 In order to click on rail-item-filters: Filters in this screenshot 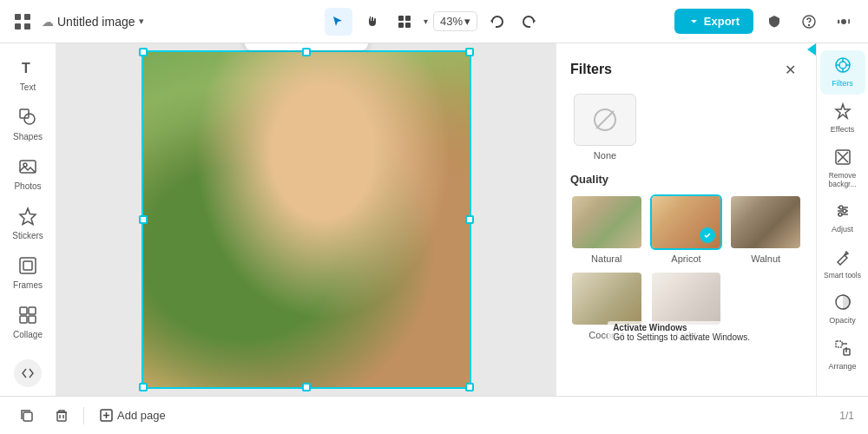, I will do `click(843, 73)`.